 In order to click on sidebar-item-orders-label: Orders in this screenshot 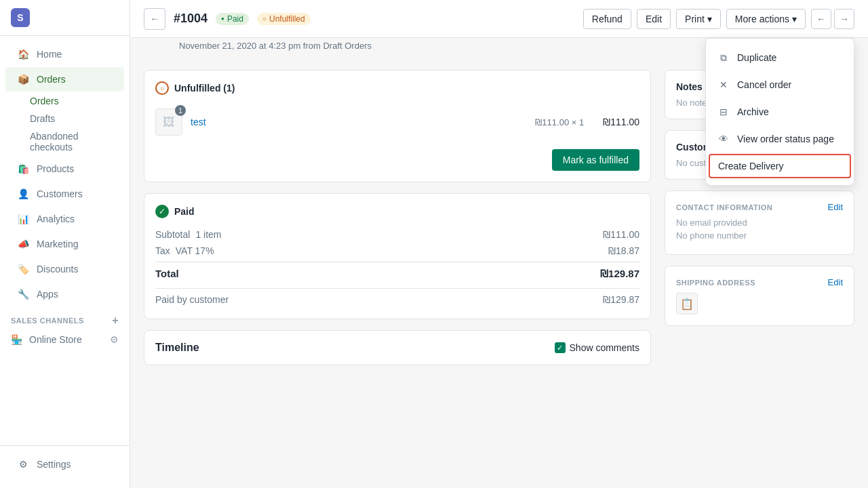, I will do `click(52, 79)`.